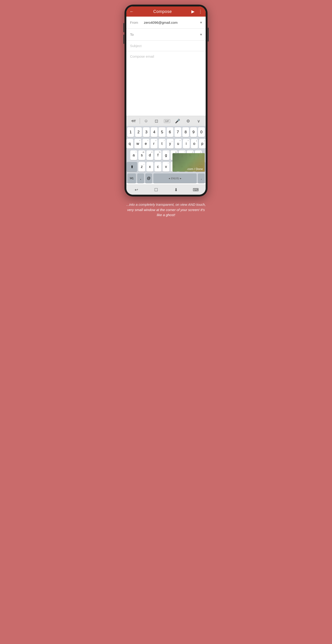 The height and width of the screenshot is (644, 332). Describe the element at coordinates (142, 167) in the screenshot. I see `key-z: _z` at that location.